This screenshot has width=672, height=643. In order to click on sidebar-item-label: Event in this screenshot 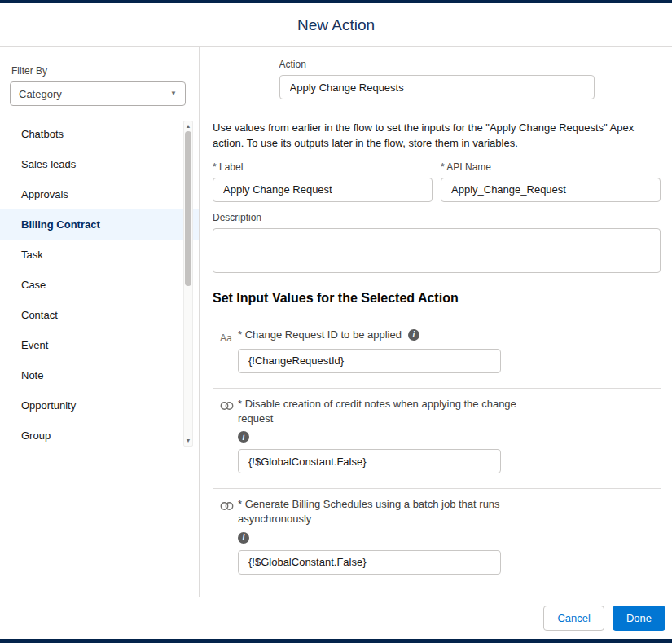, I will do `click(34, 346)`.